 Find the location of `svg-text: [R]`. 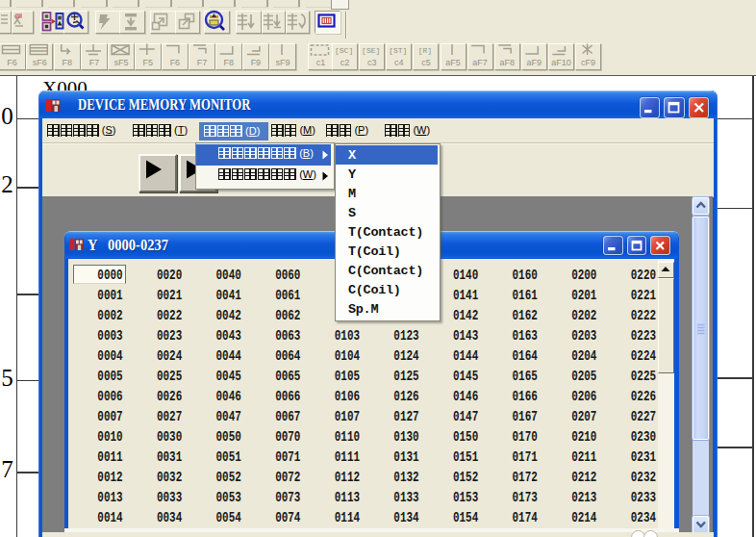

svg-text: [R] is located at coordinates (425, 50).